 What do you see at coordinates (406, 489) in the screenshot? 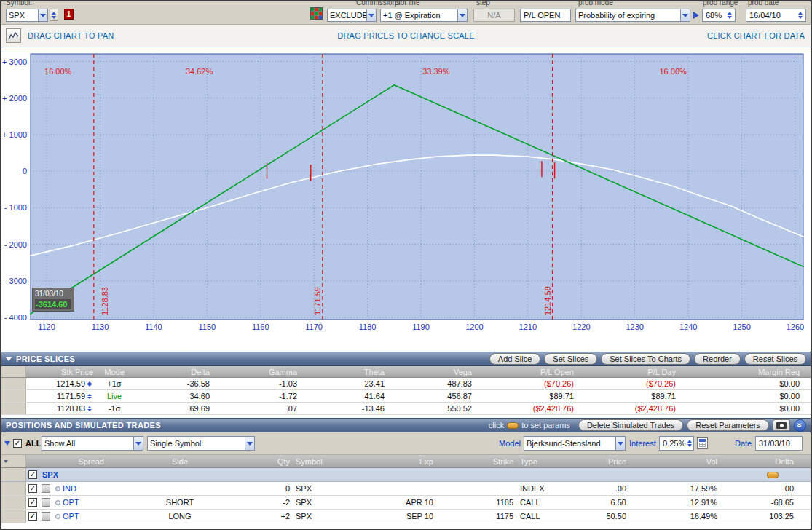
I see `position-row: IND0SPXINDEX.0017.59%.00` at bounding box center [406, 489].